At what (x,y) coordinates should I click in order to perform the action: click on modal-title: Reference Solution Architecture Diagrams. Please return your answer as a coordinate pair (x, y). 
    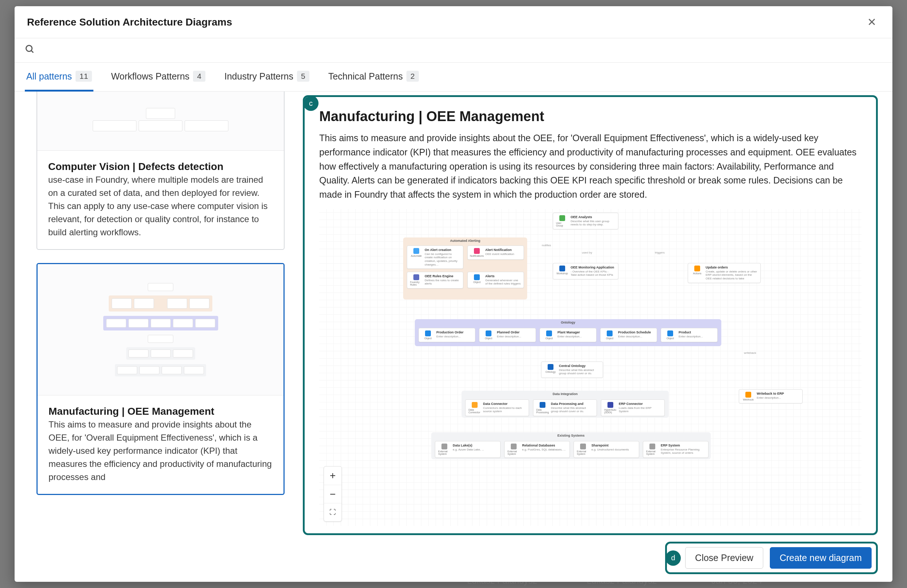
    Looking at the image, I should click on (130, 22).